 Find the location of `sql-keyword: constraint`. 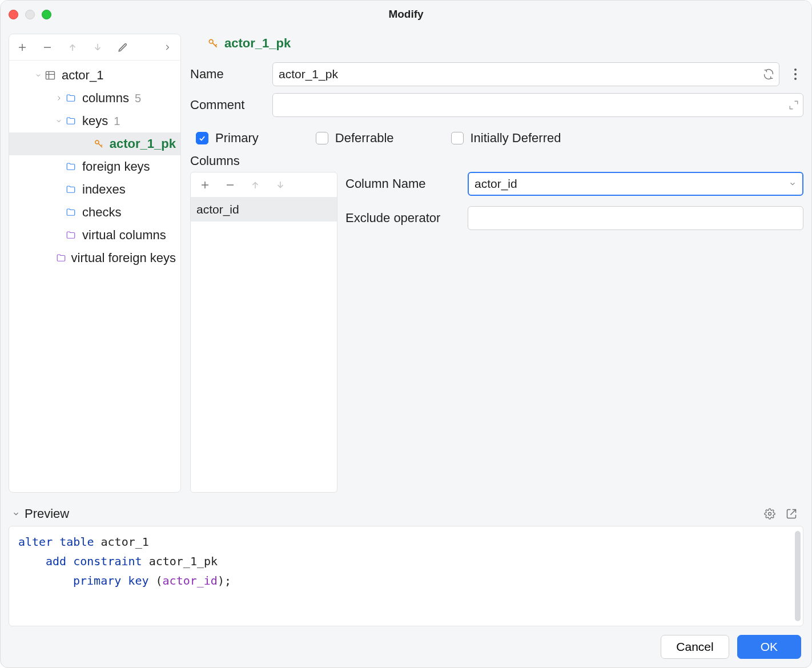

sql-keyword: constraint is located at coordinates (107, 561).